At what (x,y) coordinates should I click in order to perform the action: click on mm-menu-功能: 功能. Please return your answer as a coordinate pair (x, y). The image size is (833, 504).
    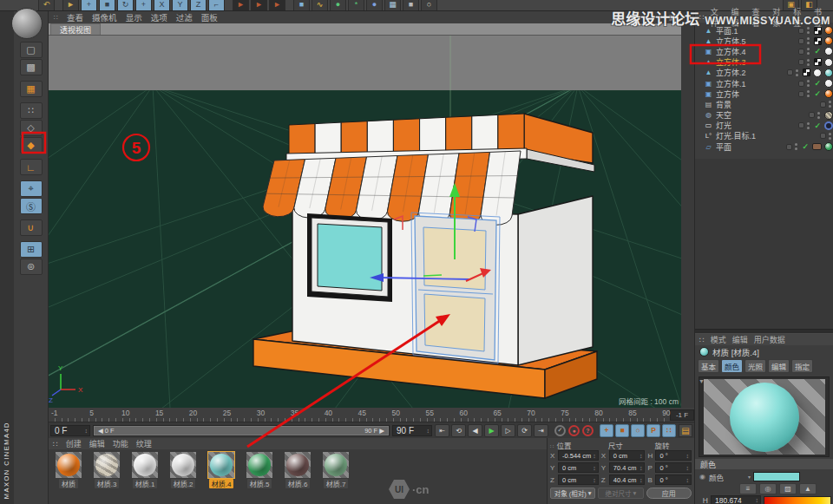
    Looking at the image, I should click on (121, 444).